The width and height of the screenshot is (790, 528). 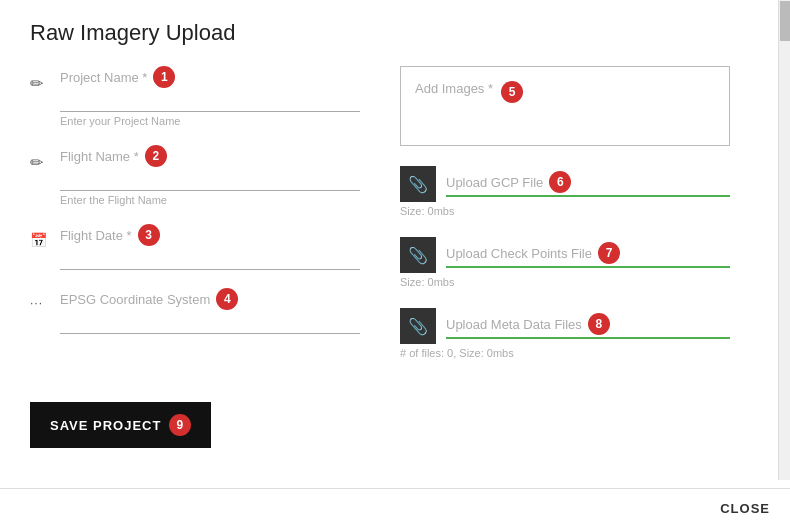 I want to click on flight-date-field: 📅 Flight Date * 3, so click(x=195, y=247).